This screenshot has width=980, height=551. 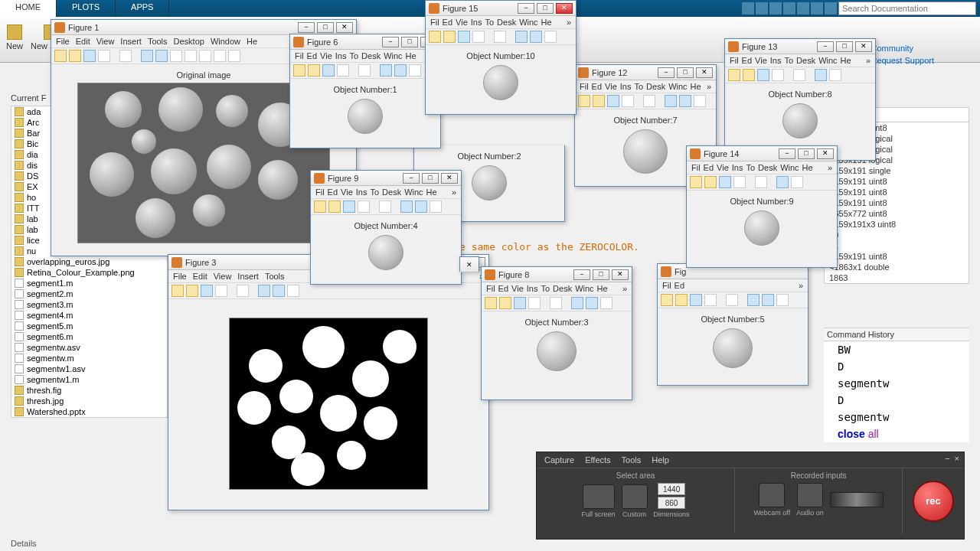 I want to click on figure-9-window: Figure 9 −□✕ FilEdVieInsToDeskWincHe» Ob…, so click(x=386, y=227).